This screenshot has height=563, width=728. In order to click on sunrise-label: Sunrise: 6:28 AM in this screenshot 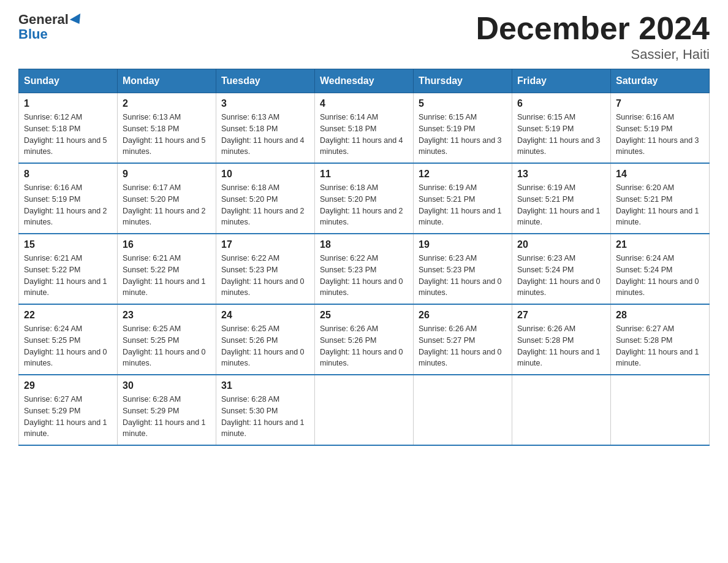, I will do `click(152, 399)`.